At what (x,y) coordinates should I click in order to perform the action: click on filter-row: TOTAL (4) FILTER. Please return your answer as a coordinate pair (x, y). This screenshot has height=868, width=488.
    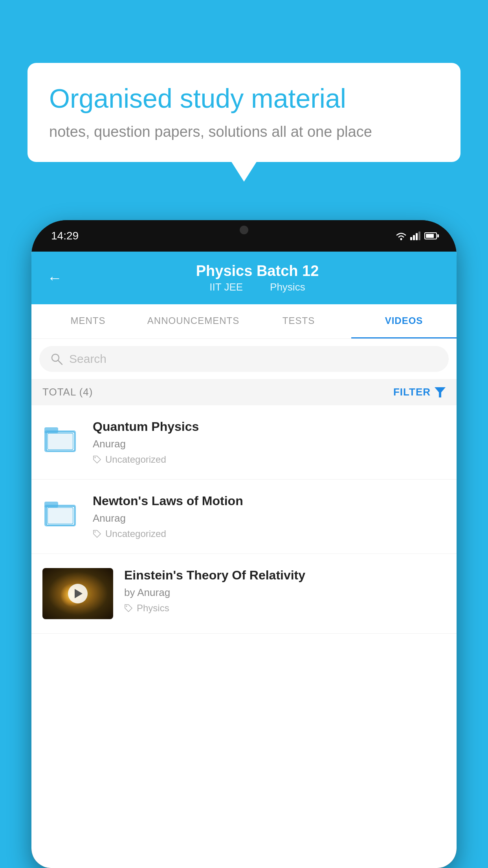
    Looking at the image, I should click on (244, 392).